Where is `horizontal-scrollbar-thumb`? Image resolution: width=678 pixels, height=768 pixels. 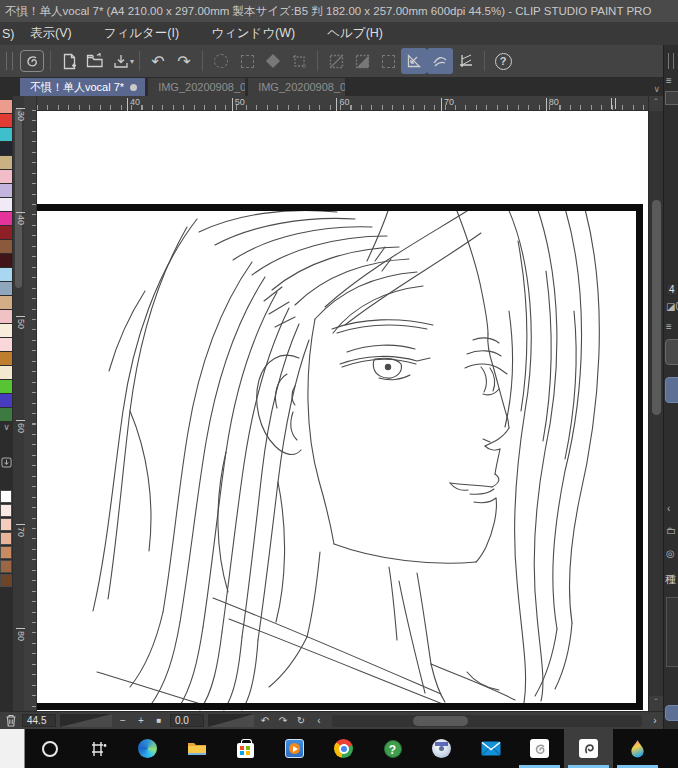 horizontal-scrollbar-thumb is located at coordinates (441, 721).